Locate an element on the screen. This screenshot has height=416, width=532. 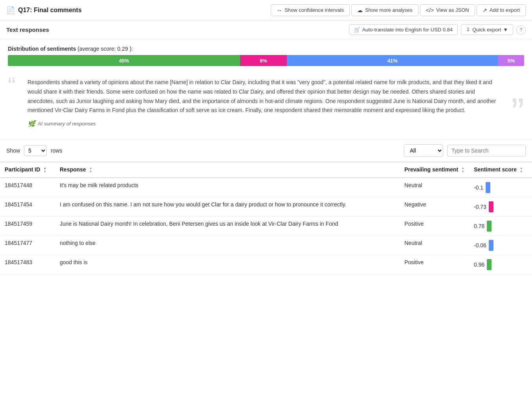
sub-header: Text responses 🛒 Auto-translate into Eng… is located at coordinates (266, 30).